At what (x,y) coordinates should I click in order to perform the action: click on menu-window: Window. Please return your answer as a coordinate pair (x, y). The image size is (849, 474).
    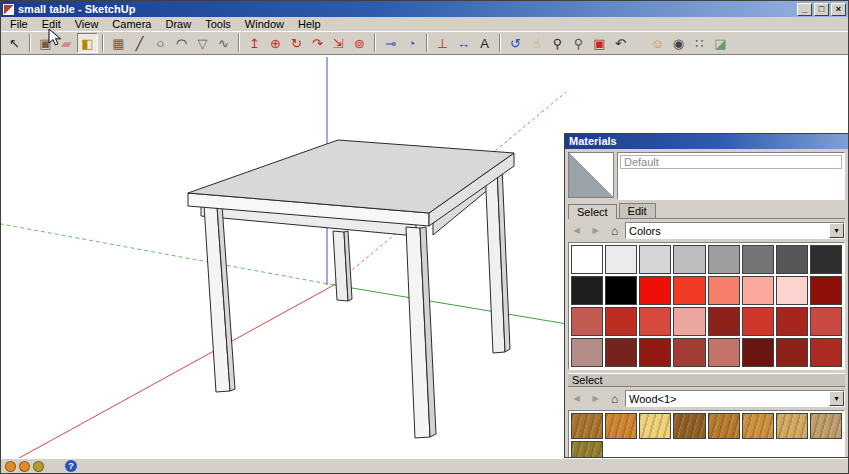
    Looking at the image, I should click on (264, 24).